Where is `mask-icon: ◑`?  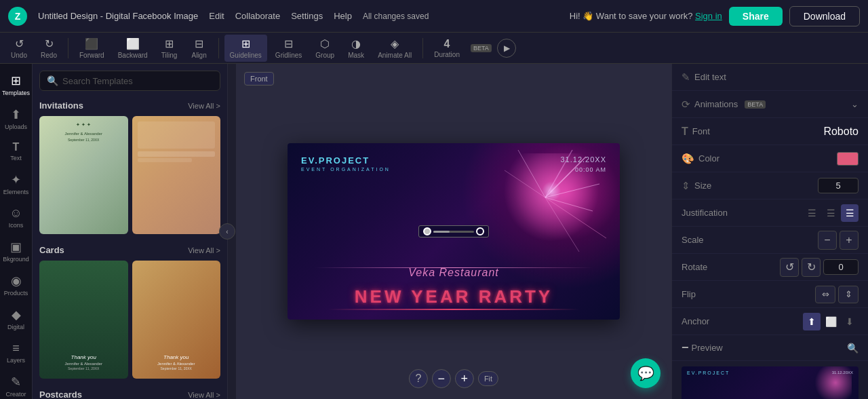
mask-icon: ◑ is located at coordinates (356, 43).